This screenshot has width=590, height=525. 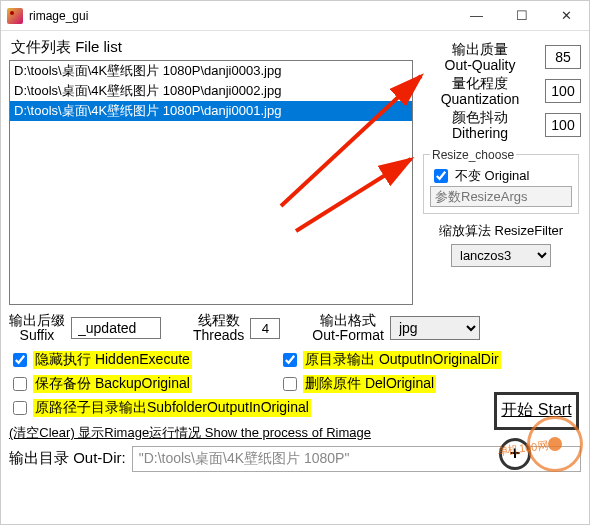 I want to click on add-button: +, so click(x=515, y=454).